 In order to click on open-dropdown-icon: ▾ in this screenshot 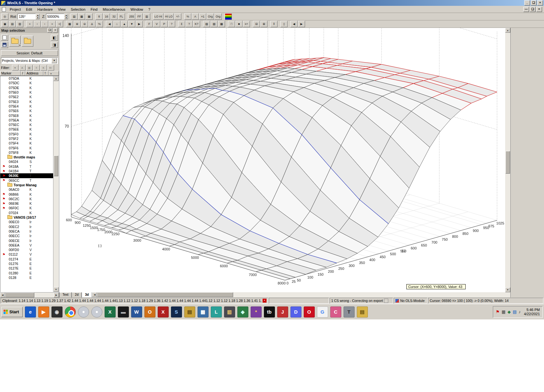, I will do `click(20, 45)`.